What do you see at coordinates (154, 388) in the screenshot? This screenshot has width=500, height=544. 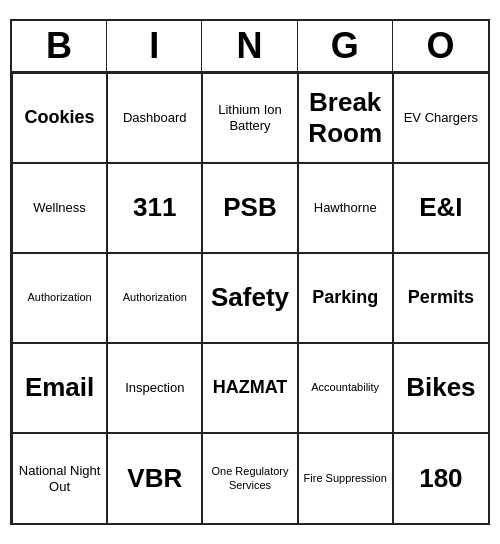 I see `bingo-cell-text-16: Inspection` at bounding box center [154, 388].